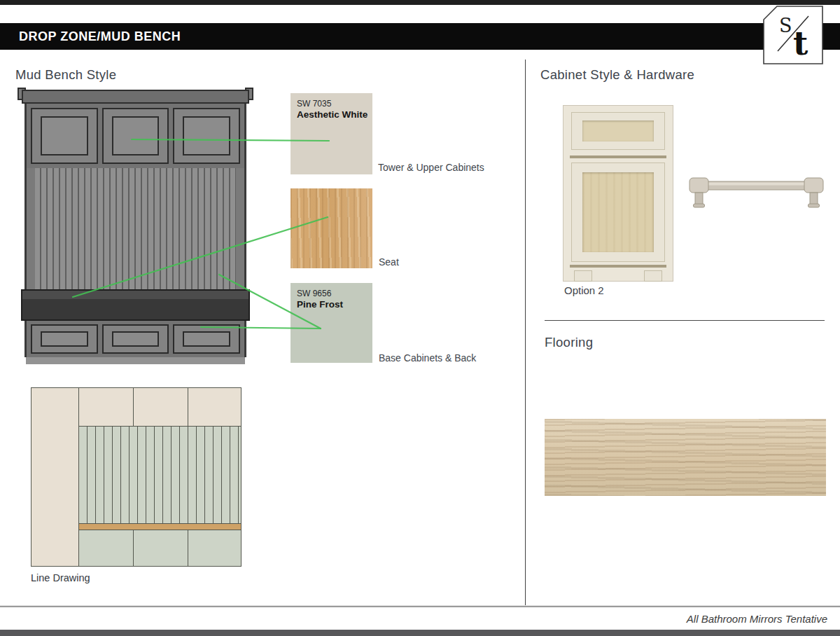 The image size is (840, 636). I want to click on mud-bench-heading: Mud Bench Style, so click(66, 75).